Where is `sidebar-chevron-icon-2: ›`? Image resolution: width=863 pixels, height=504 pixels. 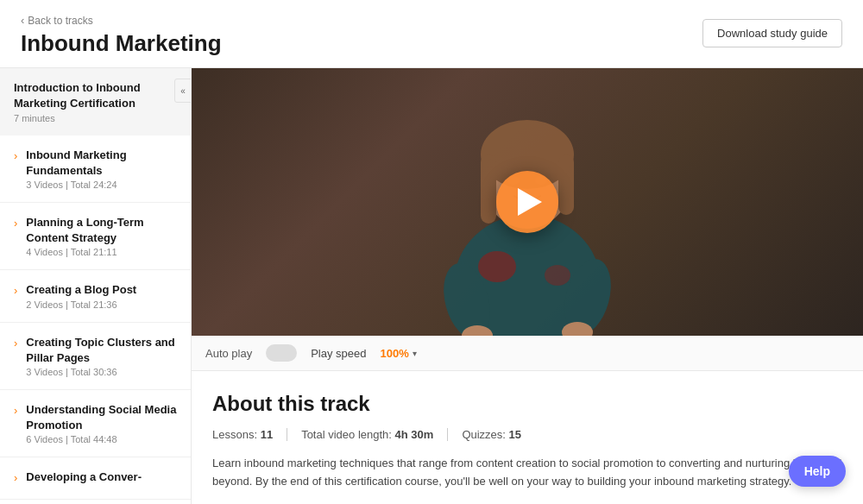 sidebar-chevron-icon-2: › is located at coordinates (16, 290).